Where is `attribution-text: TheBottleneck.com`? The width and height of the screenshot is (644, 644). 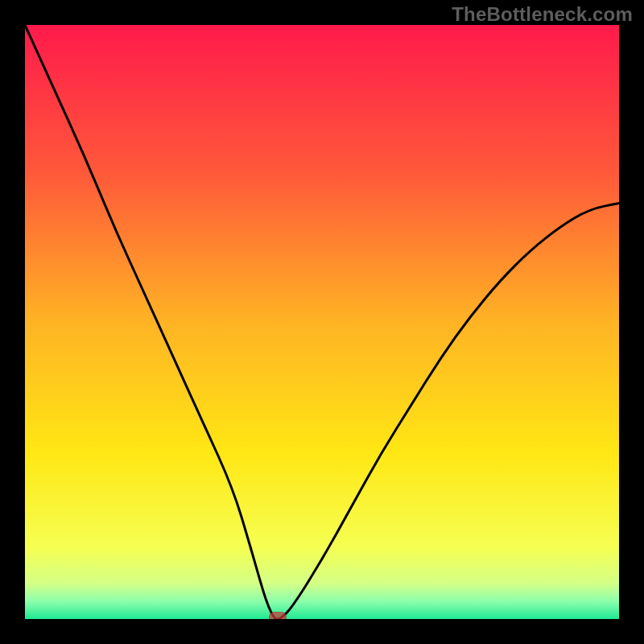
attribution-text: TheBottleneck.com is located at coordinates (543, 14).